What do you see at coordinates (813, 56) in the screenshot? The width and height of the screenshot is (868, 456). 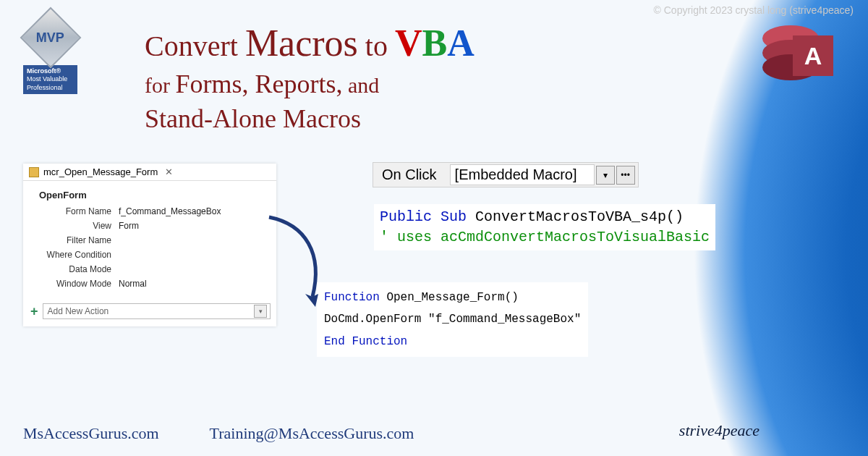 I see `access-letter: A` at bounding box center [813, 56].